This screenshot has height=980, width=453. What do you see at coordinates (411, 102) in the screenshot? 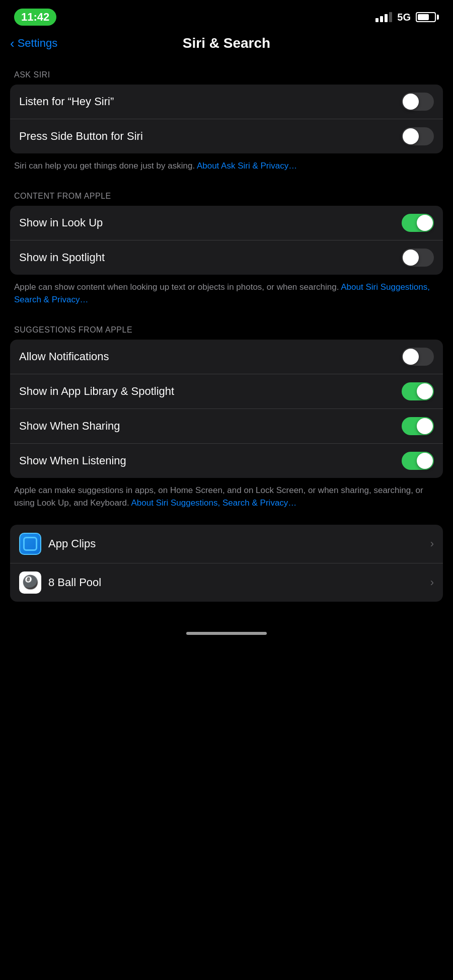
I see `hey-siri-toggle-thumb` at bounding box center [411, 102].